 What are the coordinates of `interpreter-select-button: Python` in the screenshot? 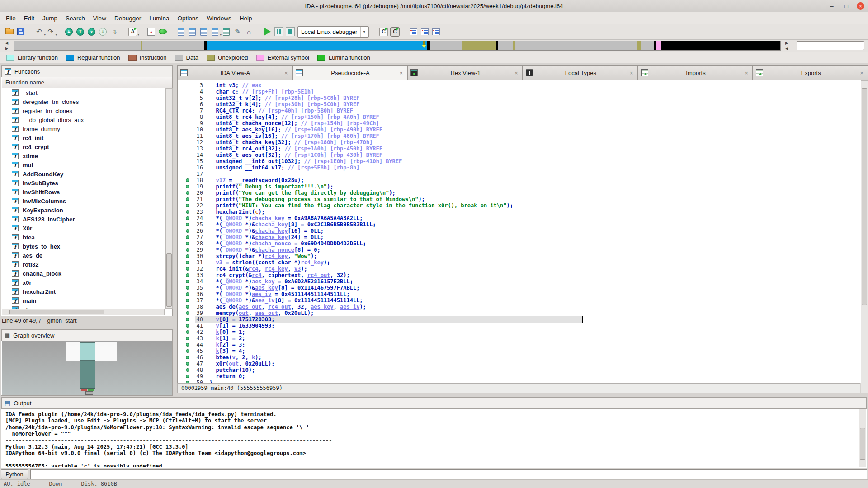 It's located at (14, 474).